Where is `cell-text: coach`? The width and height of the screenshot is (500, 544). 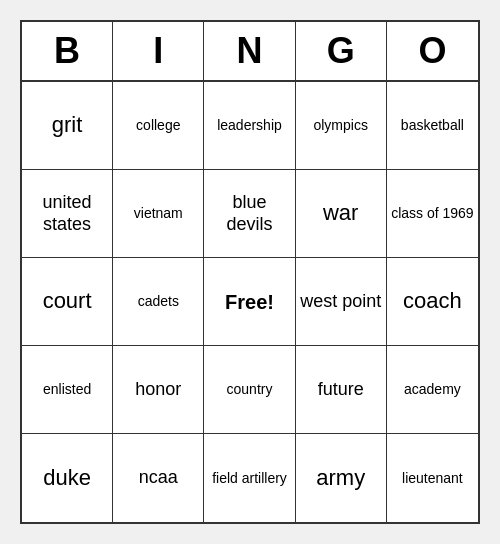
cell-text: coach is located at coordinates (432, 301).